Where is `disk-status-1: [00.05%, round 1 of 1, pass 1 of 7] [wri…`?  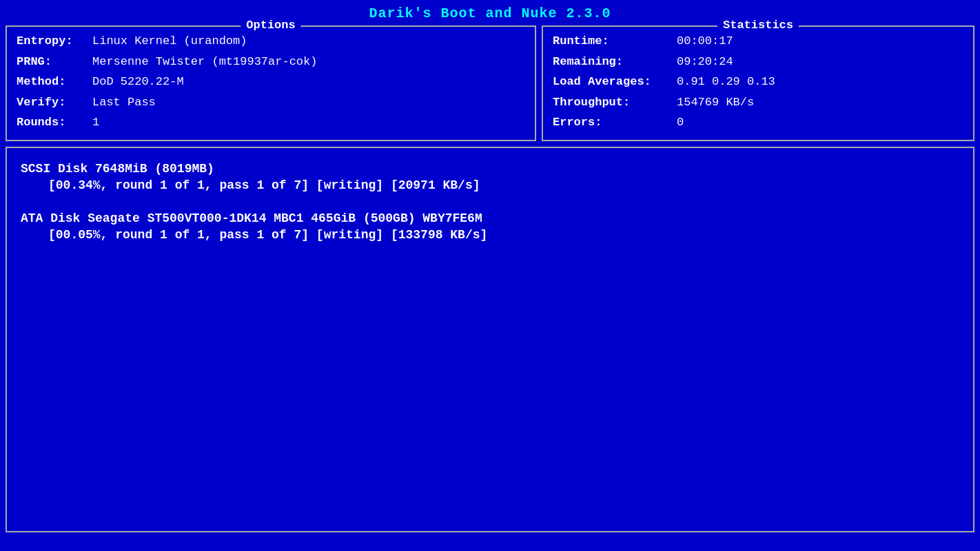 disk-status-1: [00.05%, round 1 of 1, pass 1 of 7] [wri… is located at coordinates (490, 235).